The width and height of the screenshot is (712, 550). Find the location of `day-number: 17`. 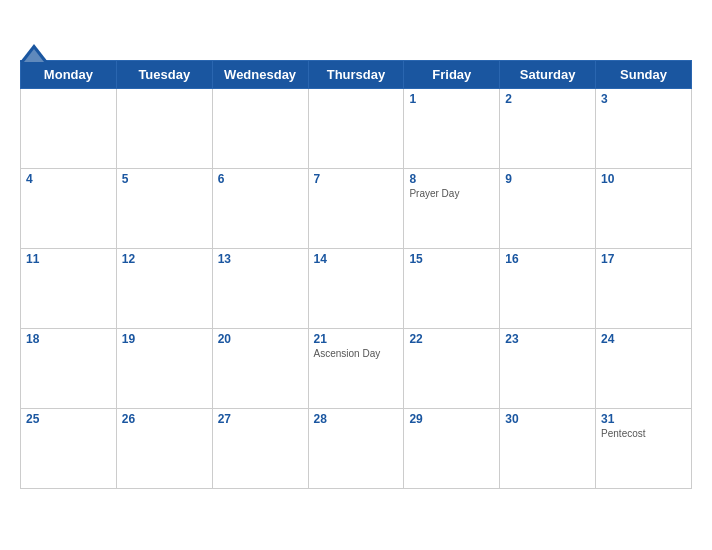

day-number: 17 is located at coordinates (644, 259).